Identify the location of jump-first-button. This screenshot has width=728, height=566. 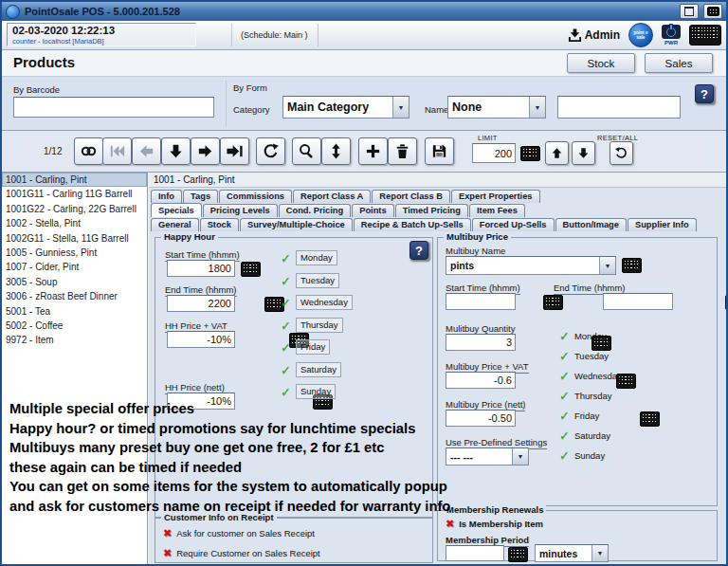
(118, 152).